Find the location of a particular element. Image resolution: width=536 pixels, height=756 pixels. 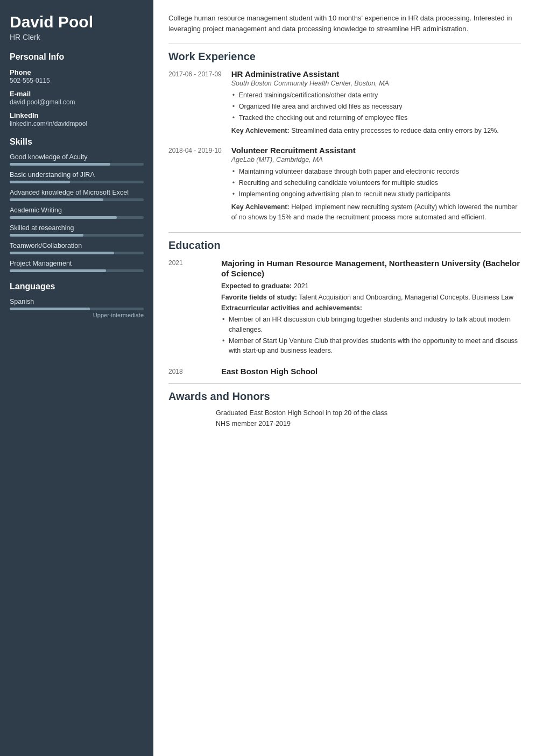

skill-item: Teamwork/Collaboration is located at coordinates (76, 248).